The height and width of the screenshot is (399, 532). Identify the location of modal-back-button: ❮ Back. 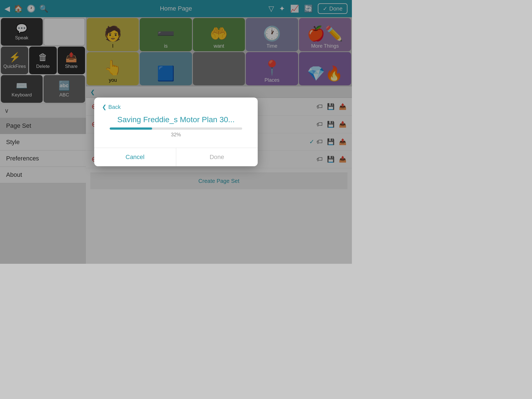
(176, 107).